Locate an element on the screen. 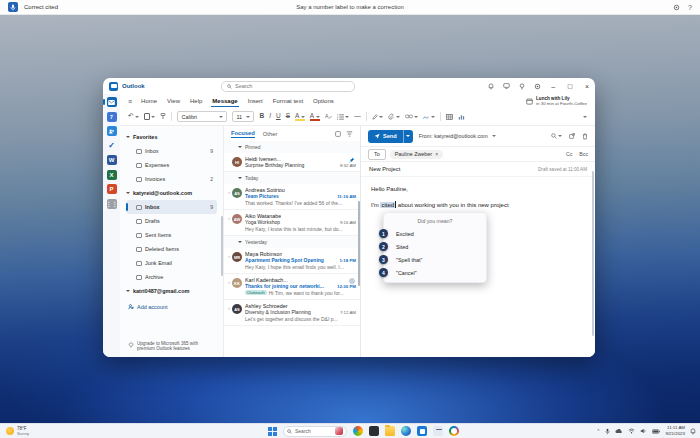  popout-icon is located at coordinates (572, 136).